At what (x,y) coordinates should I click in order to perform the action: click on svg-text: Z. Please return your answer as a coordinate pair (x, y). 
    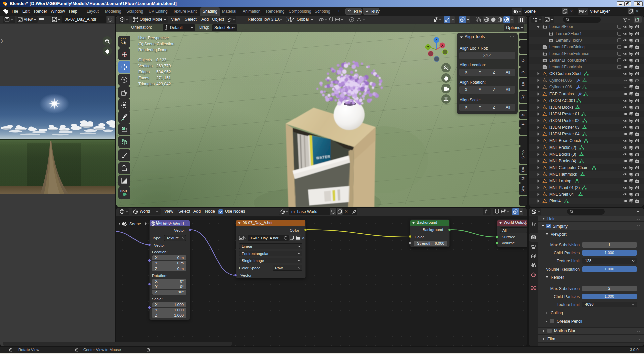
    Looking at the image, I should click on (436, 40).